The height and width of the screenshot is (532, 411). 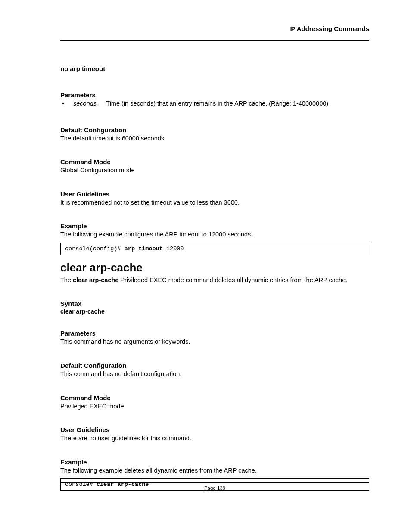 I want to click on page-number: Page 139, so click(x=215, y=488).